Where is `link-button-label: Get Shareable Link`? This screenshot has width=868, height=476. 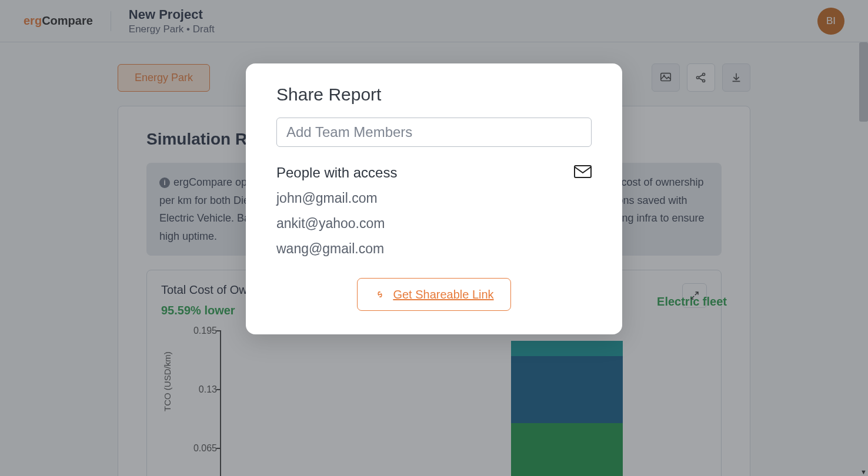
link-button-label: Get Shareable Link is located at coordinates (443, 295).